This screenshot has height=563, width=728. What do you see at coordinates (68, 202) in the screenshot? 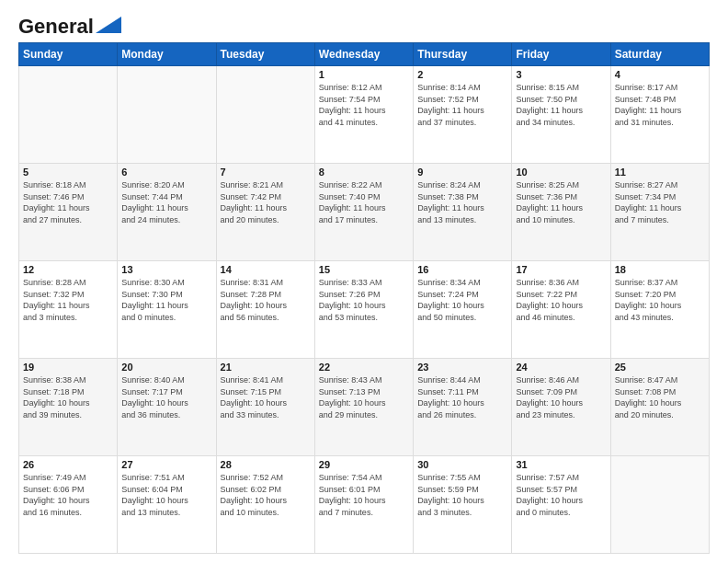
I see `day-info: Sunrise: 8:18 AM Sunset: 7:46 PM Dayligh…` at bounding box center [68, 202].